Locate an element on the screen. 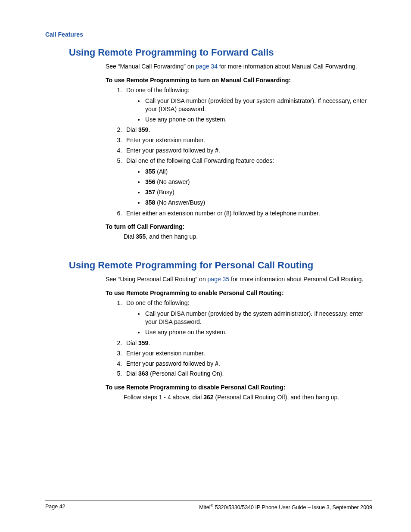 This screenshot has height=532, width=411. section1-intro: See “Manual Call Forwarding” on page 34 … is located at coordinates (237, 66).